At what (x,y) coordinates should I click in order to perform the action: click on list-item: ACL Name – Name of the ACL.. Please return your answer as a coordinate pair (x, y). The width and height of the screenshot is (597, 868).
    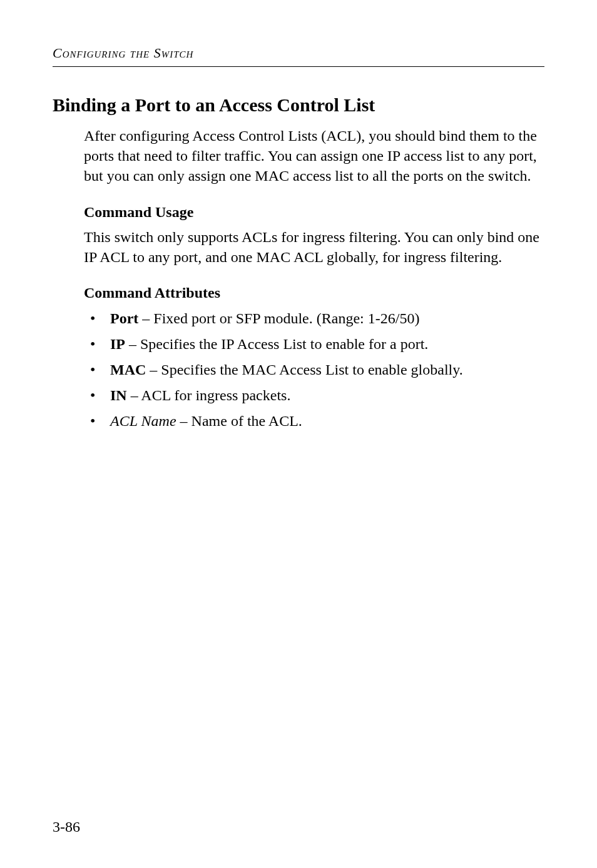
    Looking at the image, I should click on (314, 421).